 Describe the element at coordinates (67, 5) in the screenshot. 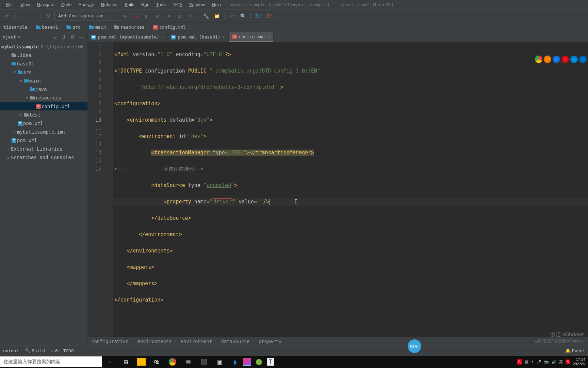

I see `menu-code: Code` at that location.